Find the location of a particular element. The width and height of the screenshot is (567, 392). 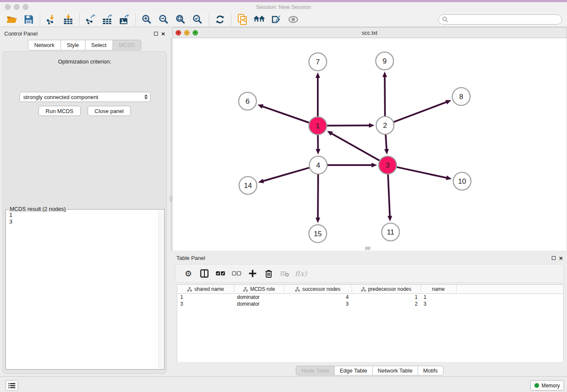

close-panel-button: Close panel is located at coordinates (109, 111).